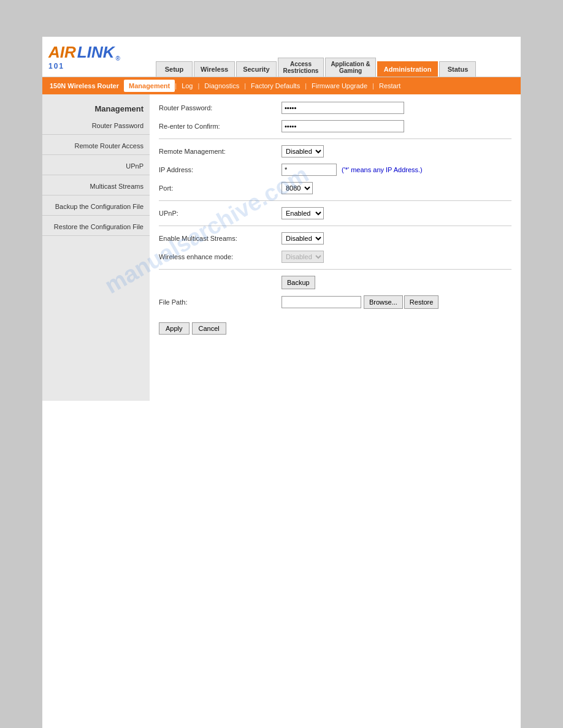 This screenshot has height=728, width=563. Describe the element at coordinates (335, 108) in the screenshot. I see `router-password-row: Router Password:` at that location.